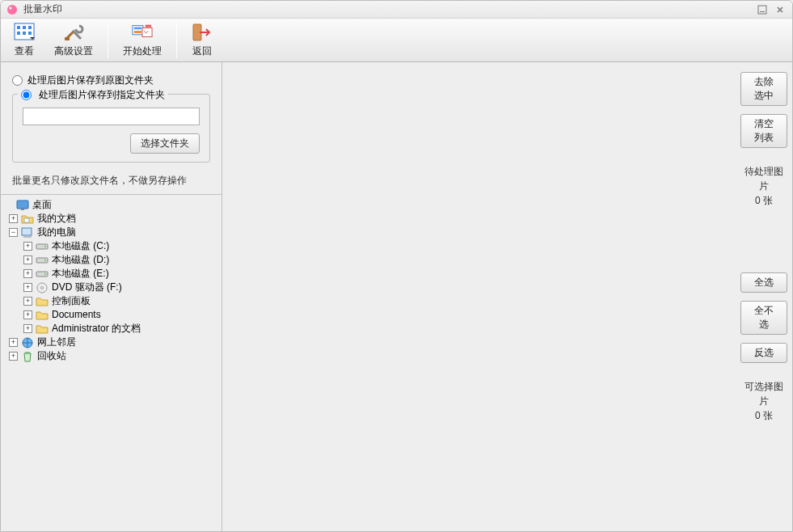  What do you see at coordinates (112, 315) in the screenshot?
I see `tree-documents: + Documents` at bounding box center [112, 315].